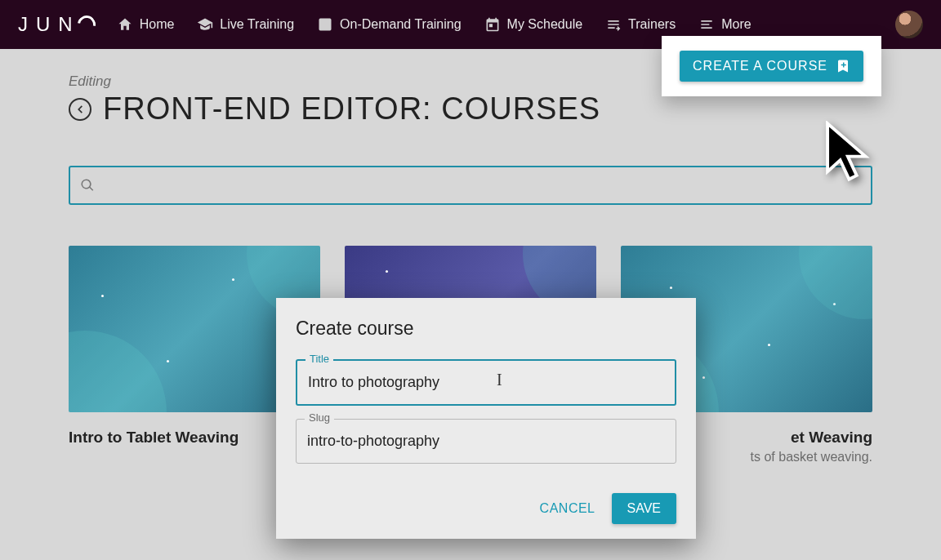  Describe the element at coordinates (493, 24) in the screenshot. I see `calendar-icon` at that location.